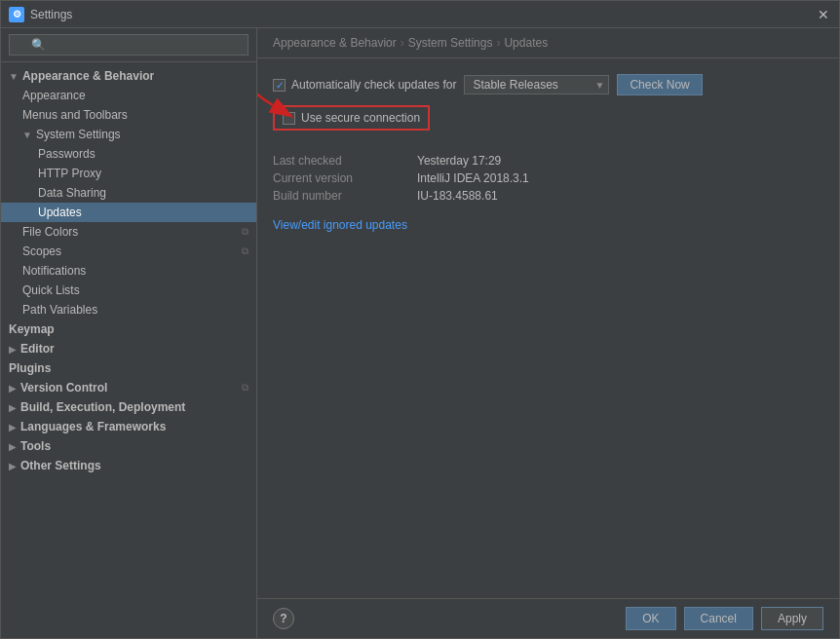  I want to click on breadcrumb: Appearance & Behavior › System Settings …, so click(548, 43).